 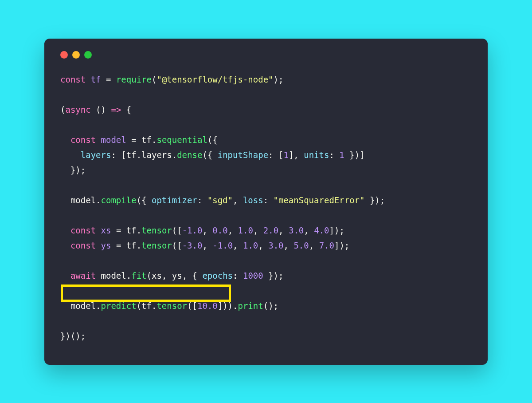 What do you see at coordinates (192, 245) in the screenshot?
I see `number: -3.0` at bounding box center [192, 245].